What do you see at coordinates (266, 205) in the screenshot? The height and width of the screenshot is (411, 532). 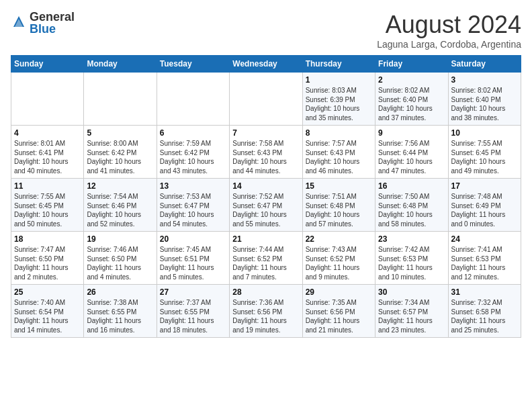 I see `week-row-3: 11Sunrise: 7:55 AM Sunset: 6:45 PM Dayli…` at bounding box center [266, 205].